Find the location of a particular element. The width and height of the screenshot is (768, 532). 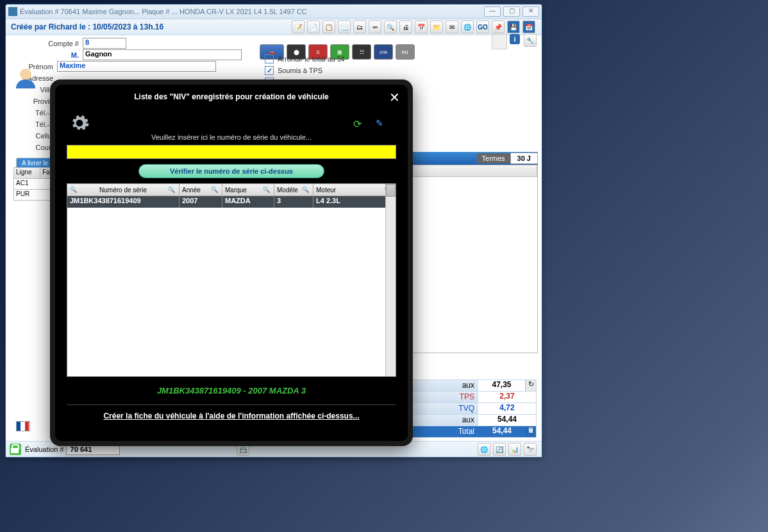

window-title: Évaluation # 70641 Maxime Gagnon... Plaq… is located at coordinates (252, 12).